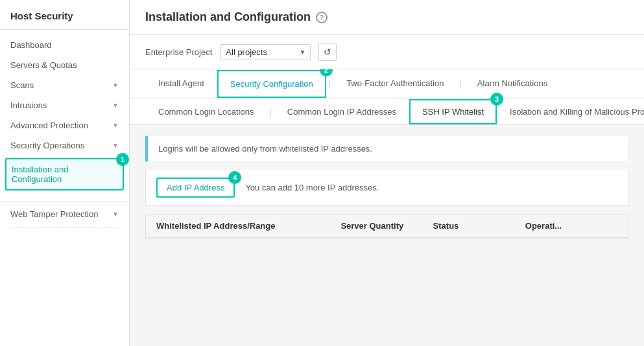 This screenshot has width=644, height=346. What do you see at coordinates (387, 149) in the screenshot?
I see `info-message: Logins will be allowed only from whiteli…` at bounding box center [387, 149].